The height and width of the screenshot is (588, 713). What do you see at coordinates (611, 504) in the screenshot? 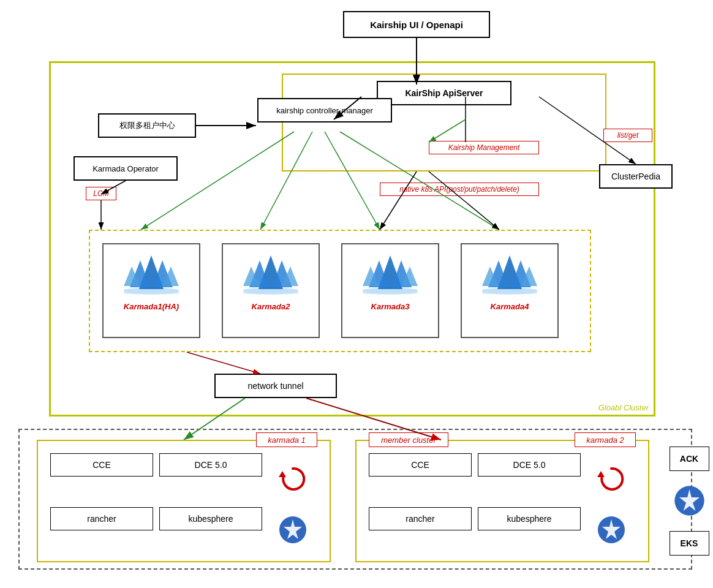
I see `karmada2-icons` at bounding box center [611, 504].